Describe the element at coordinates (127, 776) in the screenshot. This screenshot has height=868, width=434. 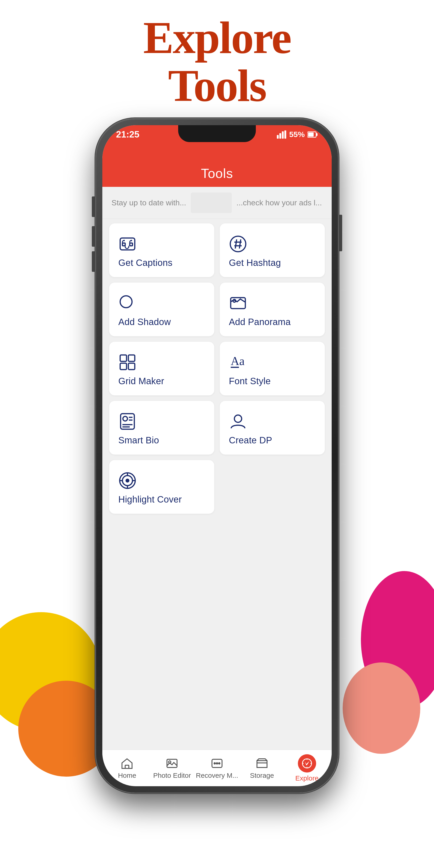
I see `nav-home-label: Home` at that location.